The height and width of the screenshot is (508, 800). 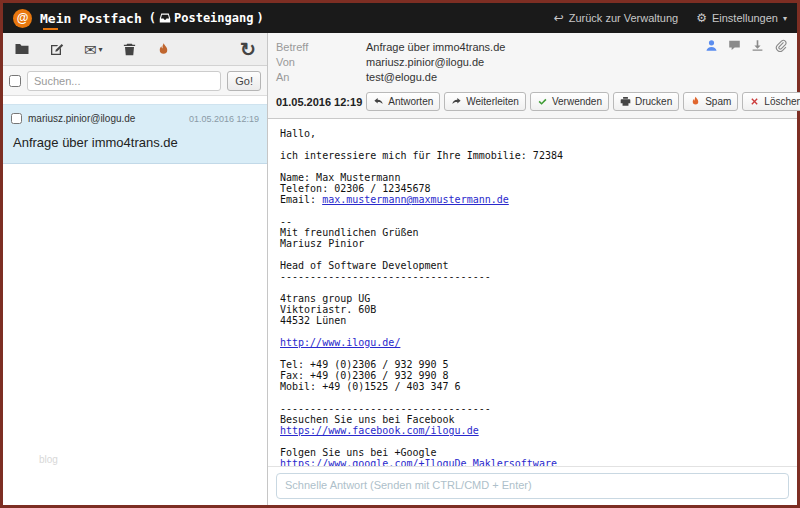 What do you see at coordinates (780, 46) in the screenshot?
I see `attachment-button` at bounding box center [780, 46].